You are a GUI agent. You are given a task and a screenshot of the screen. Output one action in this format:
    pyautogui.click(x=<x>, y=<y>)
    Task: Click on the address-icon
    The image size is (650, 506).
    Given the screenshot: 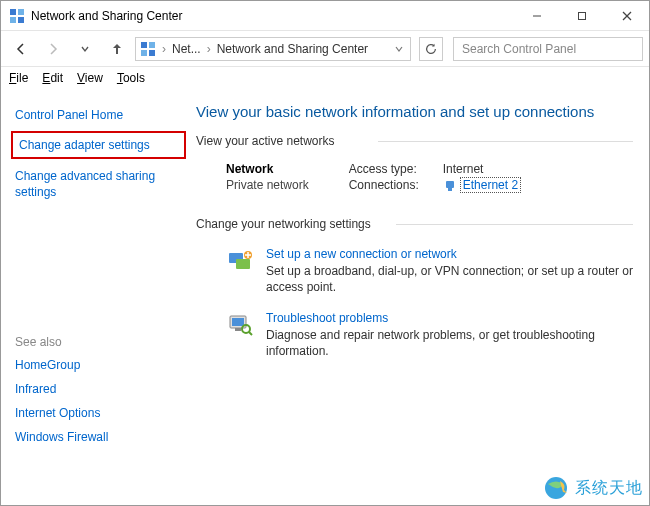 What is the action you would take?
    pyautogui.click(x=148, y=49)
    